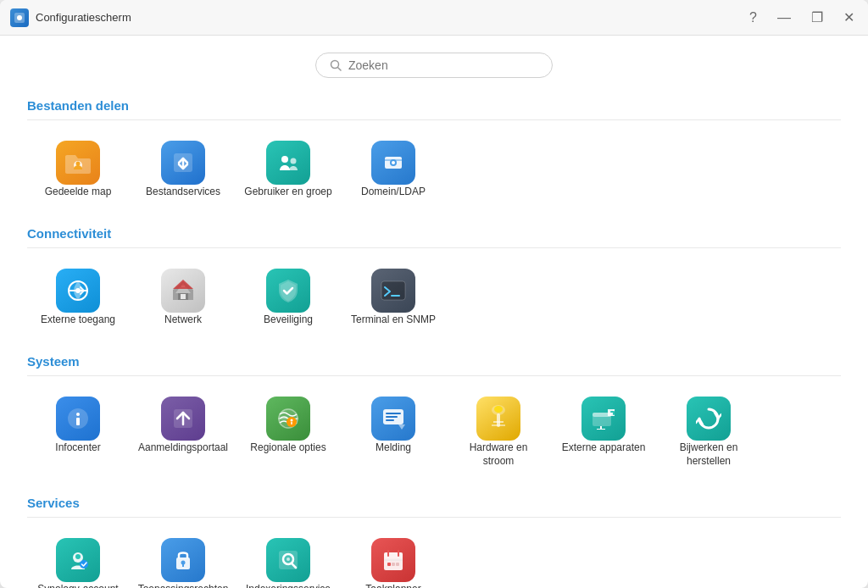  What do you see at coordinates (183, 297) in the screenshot?
I see `item-netwerk: Netwerk` at bounding box center [183, 297].